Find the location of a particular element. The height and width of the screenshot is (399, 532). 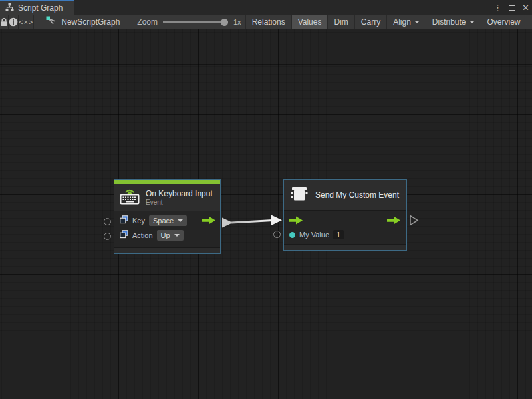

node-body: My Value 1 is located at coordinates (345, 227).